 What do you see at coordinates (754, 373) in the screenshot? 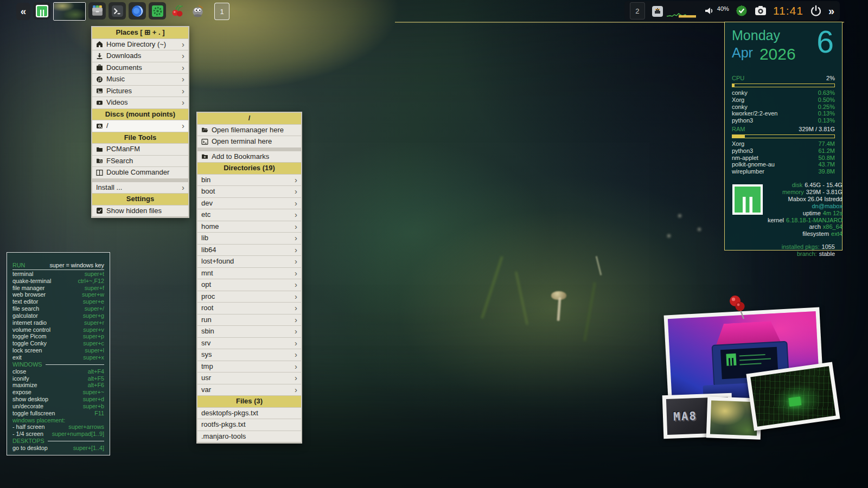
I see `photo-collage: MA8` at bounding box center [754, 373].